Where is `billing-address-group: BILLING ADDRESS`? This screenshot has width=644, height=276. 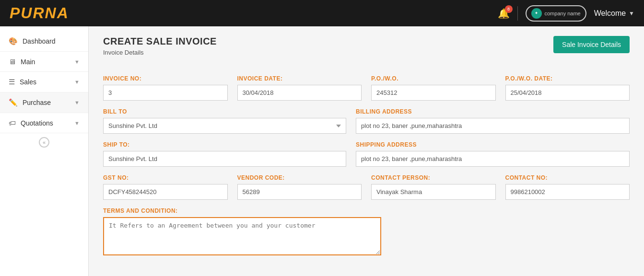
billing-address-group: BILLING ADDRESS is located at coordinates (493, 121).